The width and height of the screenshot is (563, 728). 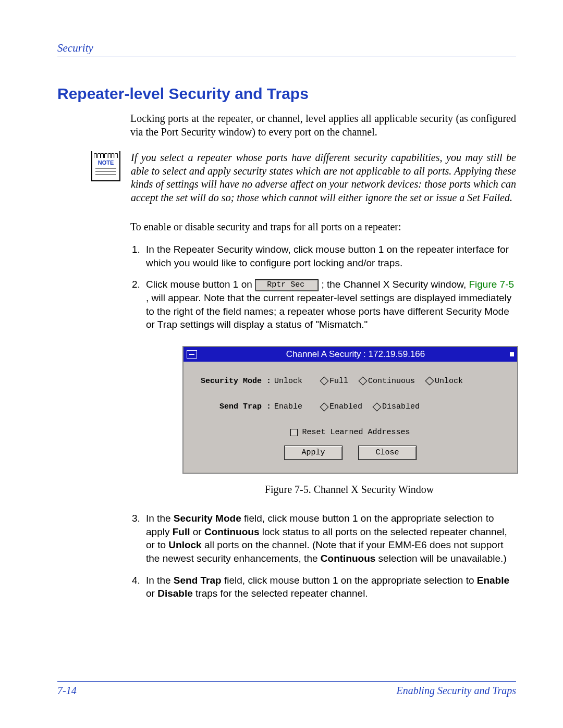 I want to click on page-footer: 7-14 Enabling Security and Traps, so click(x=287, y=689).